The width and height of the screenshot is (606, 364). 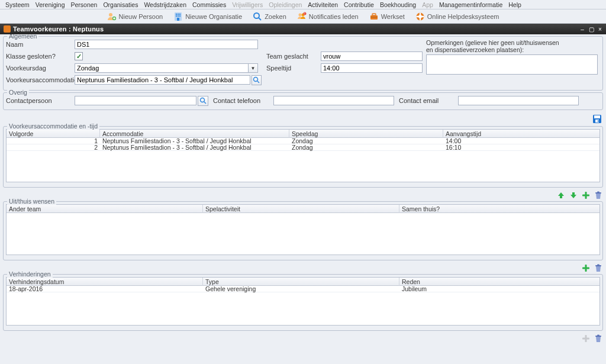 I want to click on th-speeldag: Speeldag, so click(x=366, y=134).